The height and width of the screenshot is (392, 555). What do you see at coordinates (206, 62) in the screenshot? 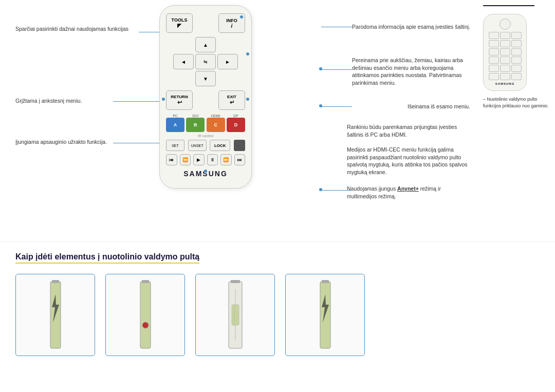
I see `nav-ok: ⇋` at bounding box center [206, 62].